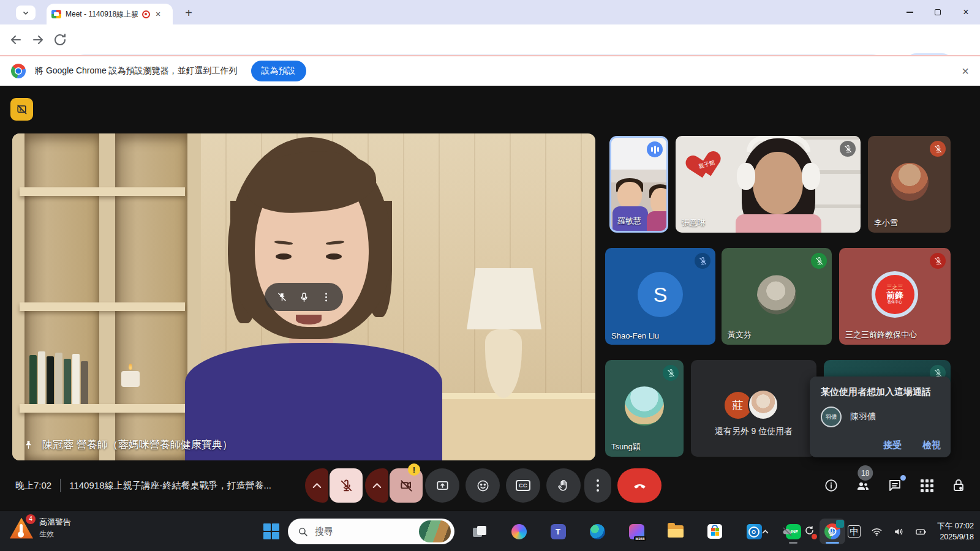 Image resolution: width=980 pixels, height=551 pixels. What do you see at coordinates (660, 296) in the screenshot?
I see `participant-tile: S Shao-Fen Liu` at bounding box center [660, 296].